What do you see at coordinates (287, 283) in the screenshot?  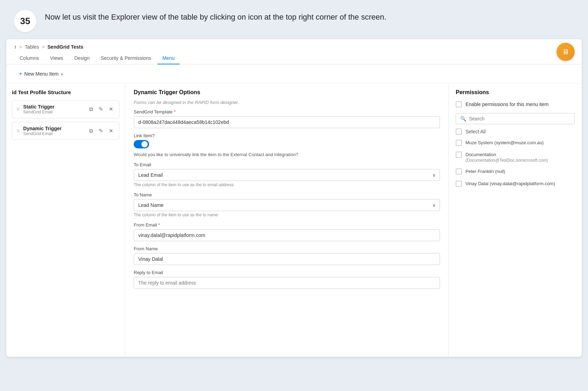 I see `reply-to-email-input` at bounding box center [287, 283].